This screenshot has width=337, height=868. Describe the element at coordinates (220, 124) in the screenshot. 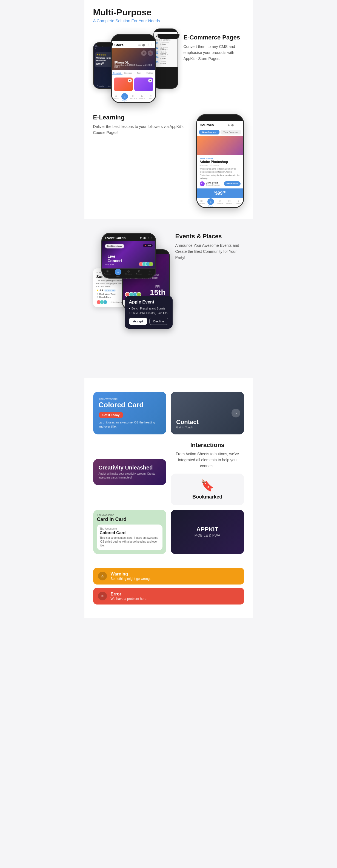

I see `courses-topbar: Courses ⬅◐⋮⋮` at that location.